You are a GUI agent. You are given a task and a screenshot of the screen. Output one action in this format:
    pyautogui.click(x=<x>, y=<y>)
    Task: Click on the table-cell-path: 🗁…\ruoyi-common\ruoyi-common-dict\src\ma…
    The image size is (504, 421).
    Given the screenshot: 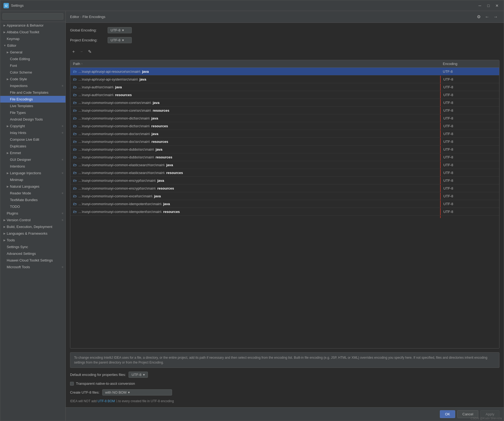 What is the action you would take?
    pyautogui.click(x=255, y=118)
    